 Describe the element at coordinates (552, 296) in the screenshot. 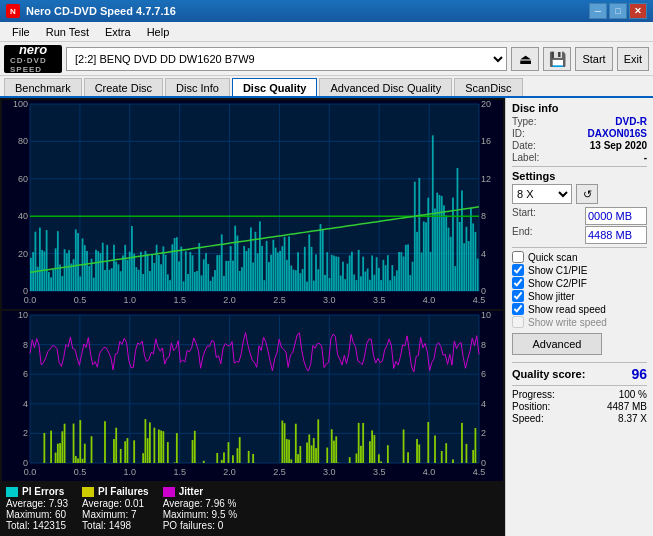

I see `show-jitter-label: Show jitter` at that location.